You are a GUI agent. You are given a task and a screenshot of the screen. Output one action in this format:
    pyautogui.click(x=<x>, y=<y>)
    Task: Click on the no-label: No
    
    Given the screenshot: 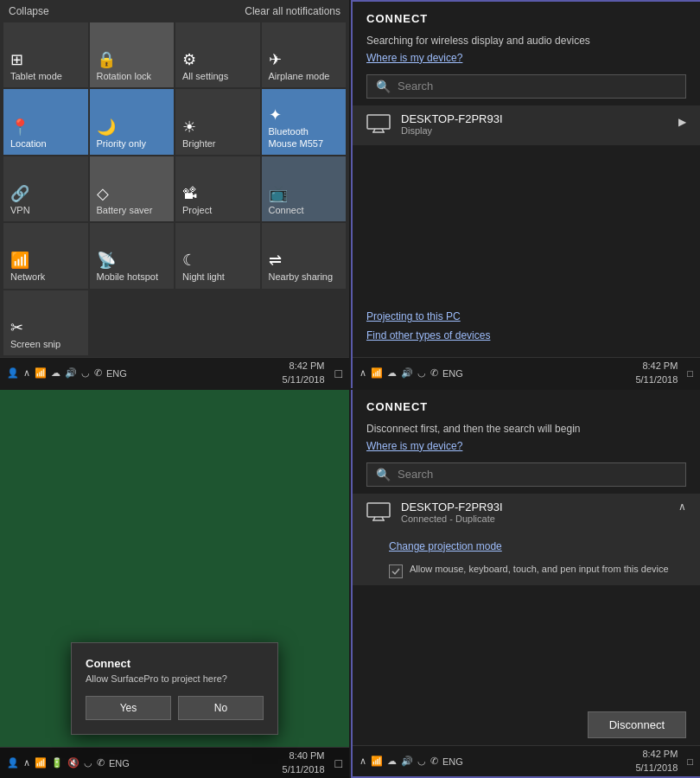 What is the action you would take?
    pyautogui.click(x=221, y=708)
    